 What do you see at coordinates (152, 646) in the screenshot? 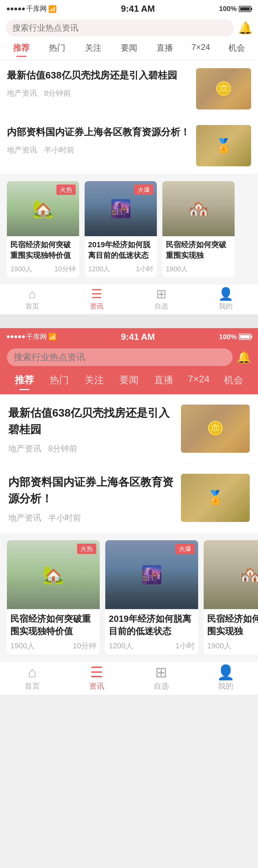
I see `card-meta-2-2: 1200人 1小时` at bounding box center [152, 646].